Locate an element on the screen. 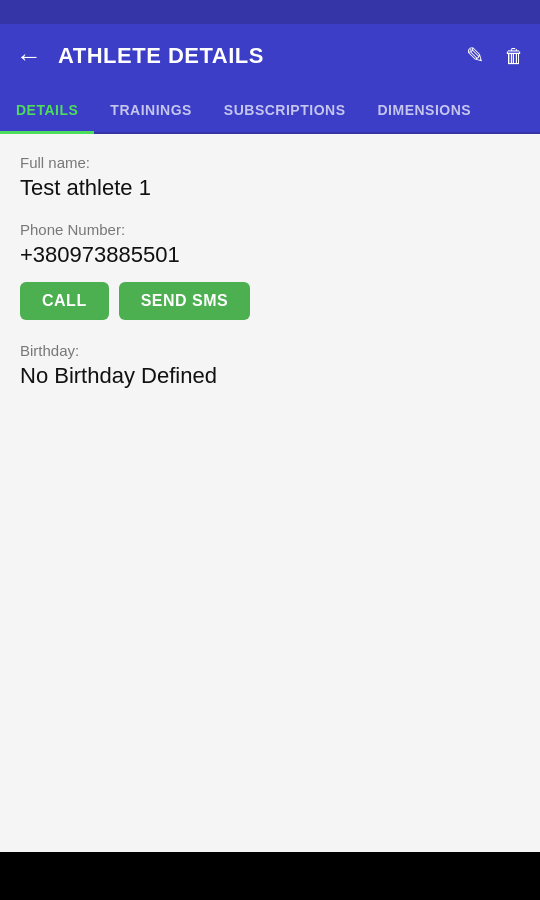  status-bar is located at coordinates (270, 12).